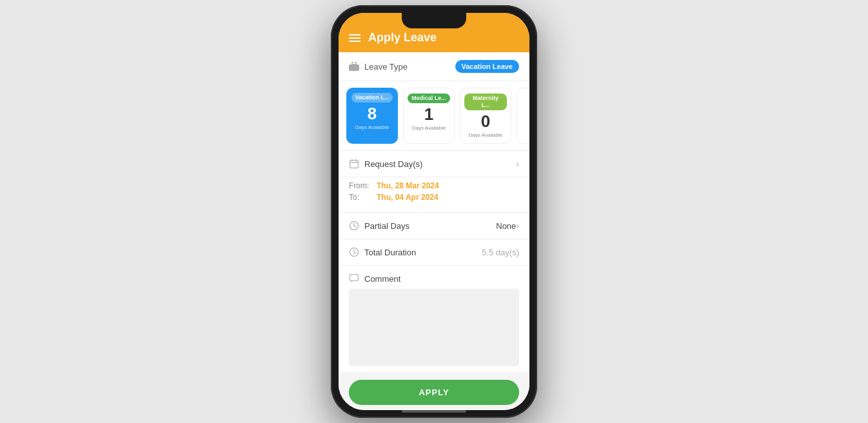  Describe the element at coordinates (382, 279) in the screenshot. I see `comment-label: Comment` at that location.